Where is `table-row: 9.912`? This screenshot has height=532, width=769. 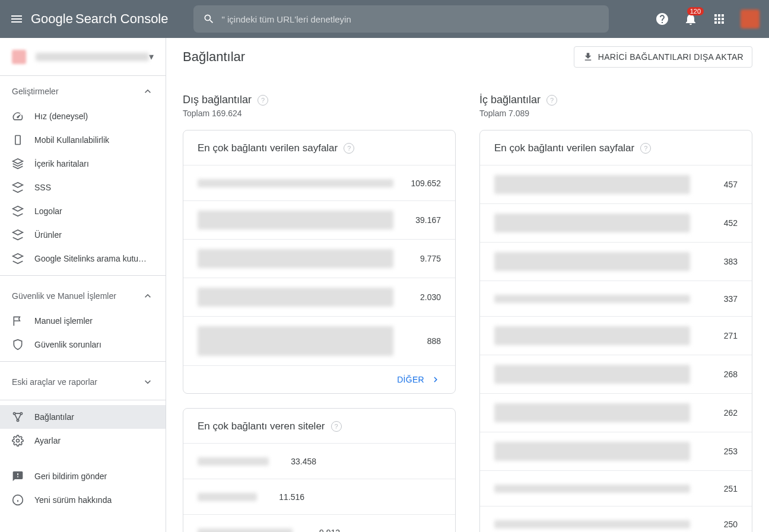
table-row: 9.912 is located at coordinates (319, 523).